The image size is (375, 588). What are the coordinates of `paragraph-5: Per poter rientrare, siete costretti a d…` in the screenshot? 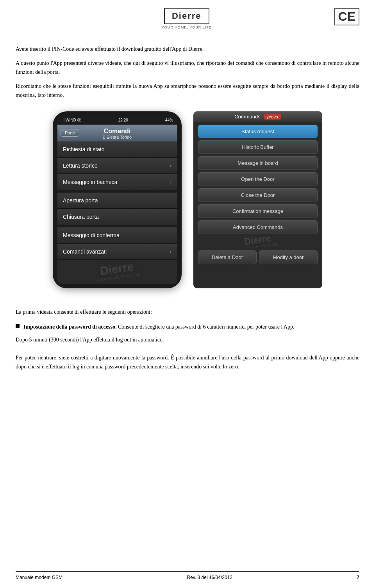 It's located at (188, 378).